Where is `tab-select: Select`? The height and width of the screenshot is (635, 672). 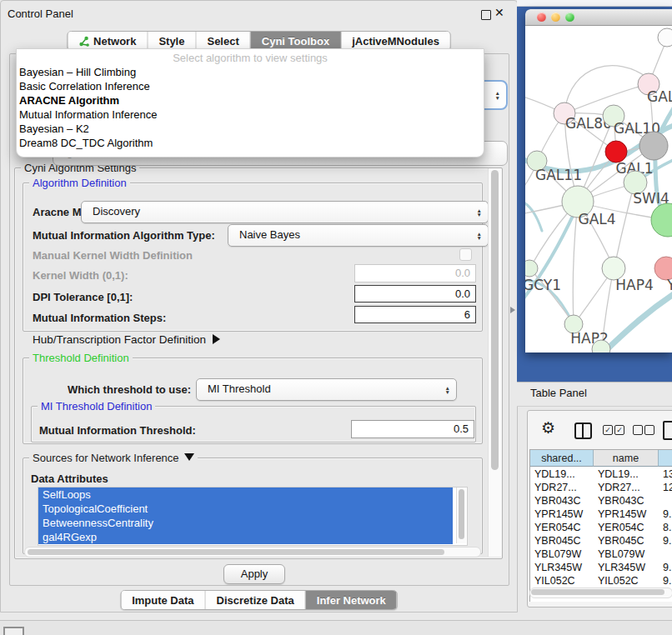 tab-select: Select is located at coordinates (223, 41).